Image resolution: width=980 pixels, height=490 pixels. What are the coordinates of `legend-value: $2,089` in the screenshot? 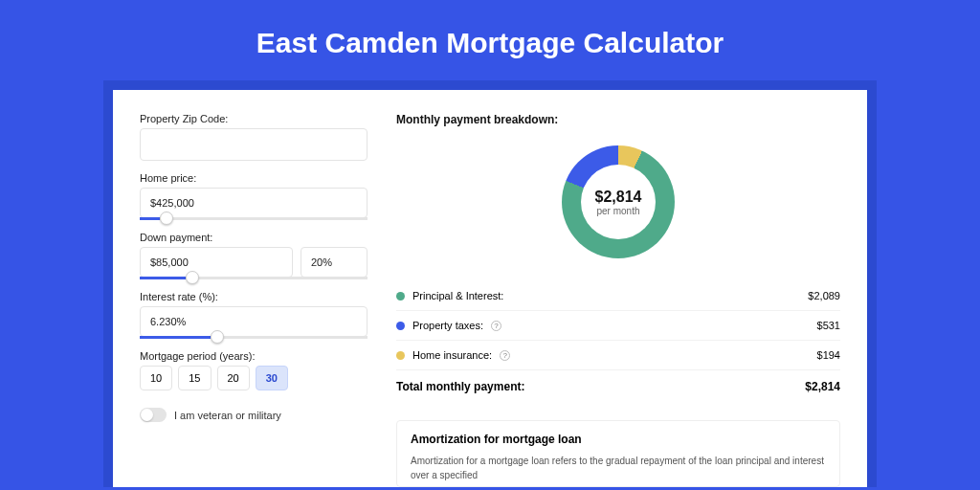 It's located at (824, 296).